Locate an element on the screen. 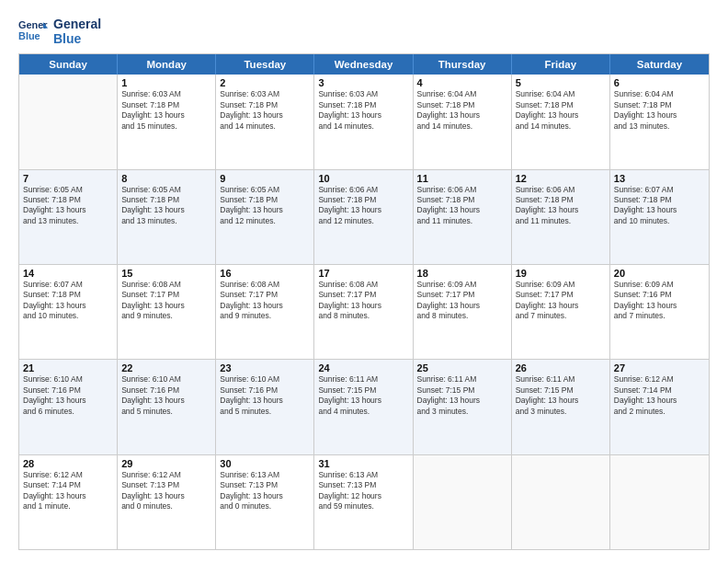 This screenshot has height=563, width=728. day-number: 6 is located at coordinates (660, 83).